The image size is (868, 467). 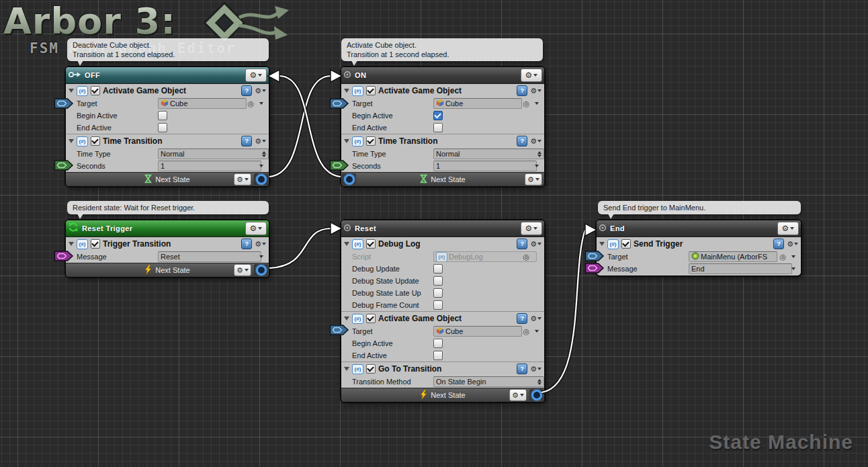 I want to click on data-pin-target-off, so click(x=64, y=103).